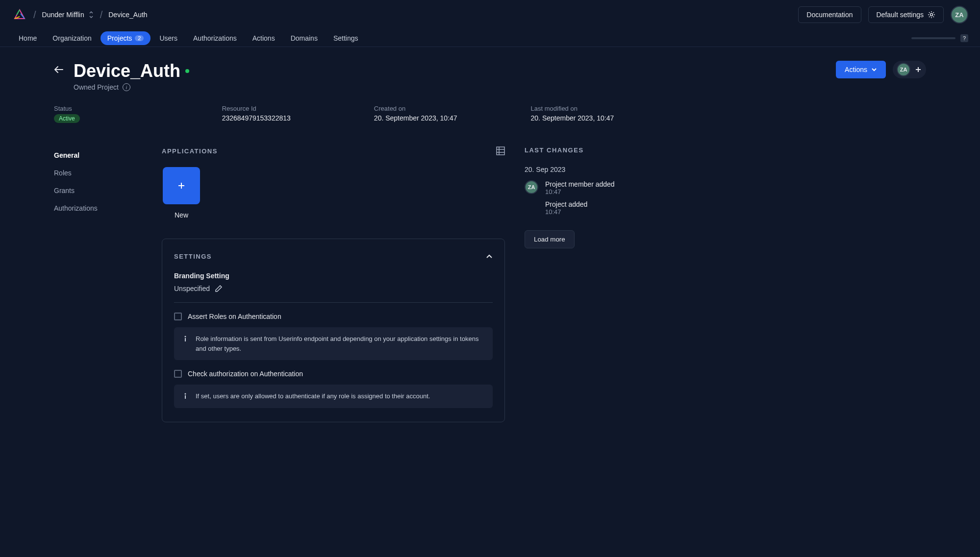 Image resolution: width=980 pixels, height=557 pixels. What do you see at coordinates (190, 151) in the screenshot?
I see `applications-title: APPLICATIONS` at bounding box center [190, 151].